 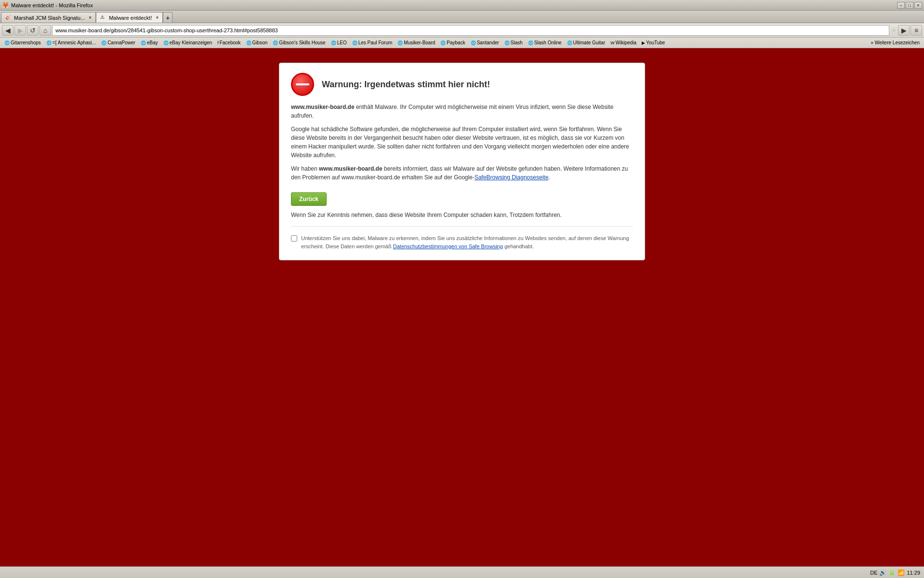 I want to click on new-tab-button: +, so click(x=168, y=17).